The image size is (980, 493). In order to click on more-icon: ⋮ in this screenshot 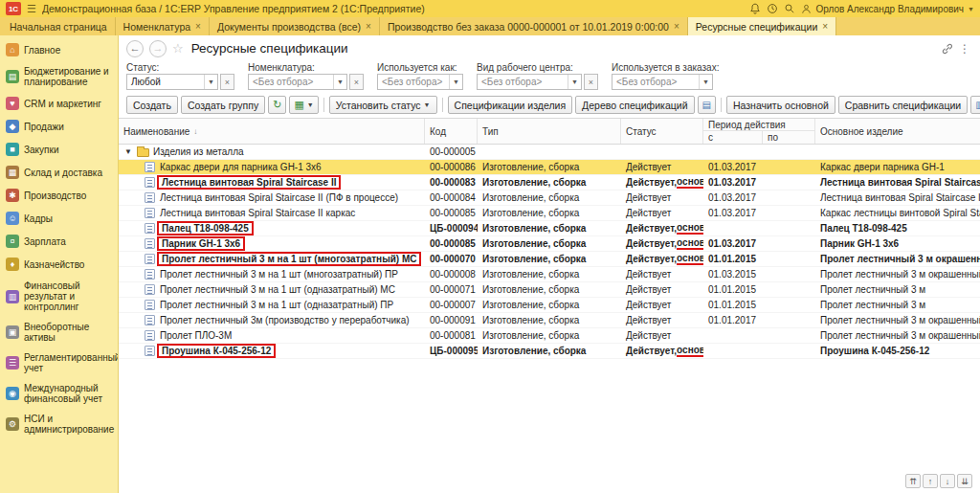, I will do `click(965, 49)`.